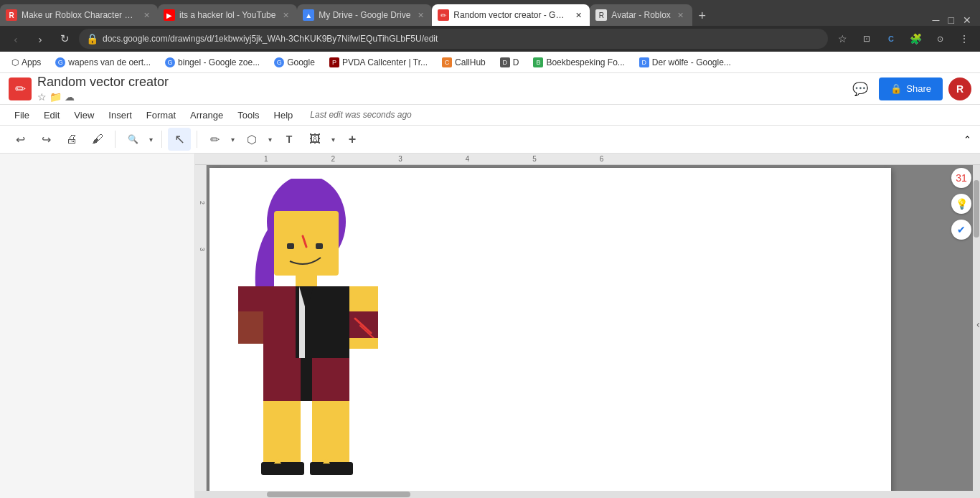 Image resolution: width=980 pixels, height=498 pixels. Describe the element at coordinates (911, 89) in the screenshot. I see `share-button: 🔒 Share` at that location.